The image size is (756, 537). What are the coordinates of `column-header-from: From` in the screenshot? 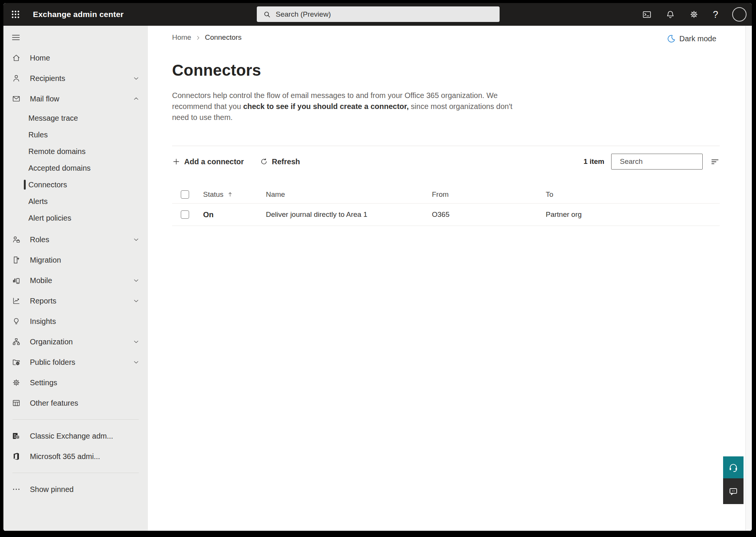 It's located at (489, 195).